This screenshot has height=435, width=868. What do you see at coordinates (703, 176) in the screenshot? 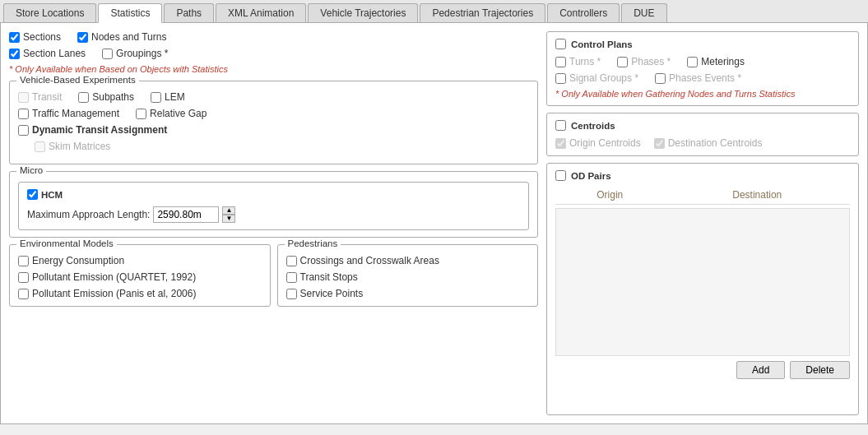
I see `od-pairs-header: OD Pairs` at bounding box center [703, 176].